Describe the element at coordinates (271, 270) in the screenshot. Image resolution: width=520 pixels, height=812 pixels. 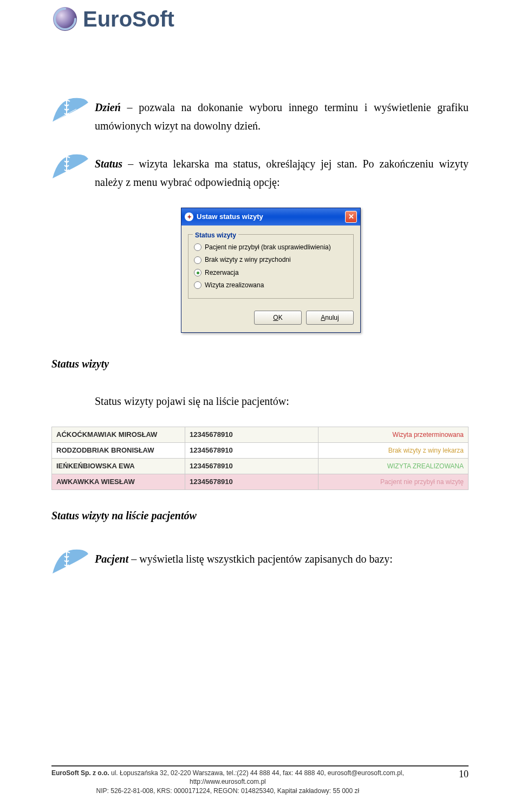
I see `status-dialog: ✦ Ustaw status wizyty ✕ Status wizyty Pa…` at that location.